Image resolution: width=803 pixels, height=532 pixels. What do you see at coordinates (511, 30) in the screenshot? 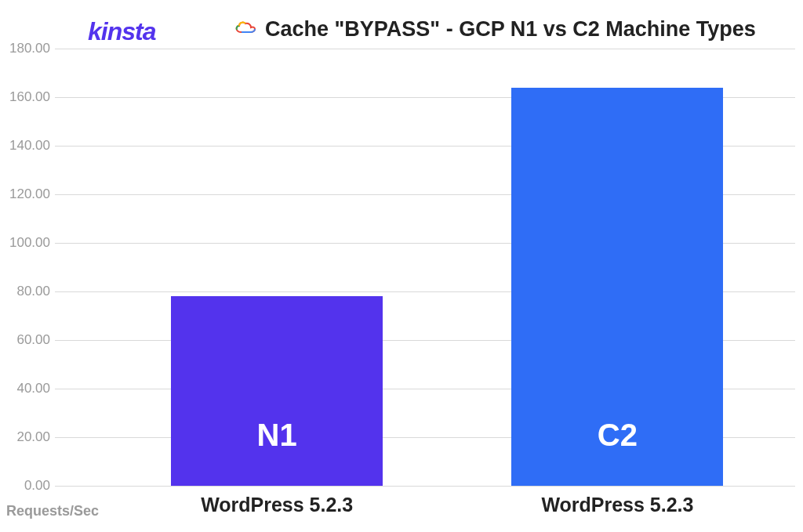
I see `chart-title-text: Cache "BYPASS" - GCP N1 vs C2 Machine Ty…` at bounding box center [511, 30].